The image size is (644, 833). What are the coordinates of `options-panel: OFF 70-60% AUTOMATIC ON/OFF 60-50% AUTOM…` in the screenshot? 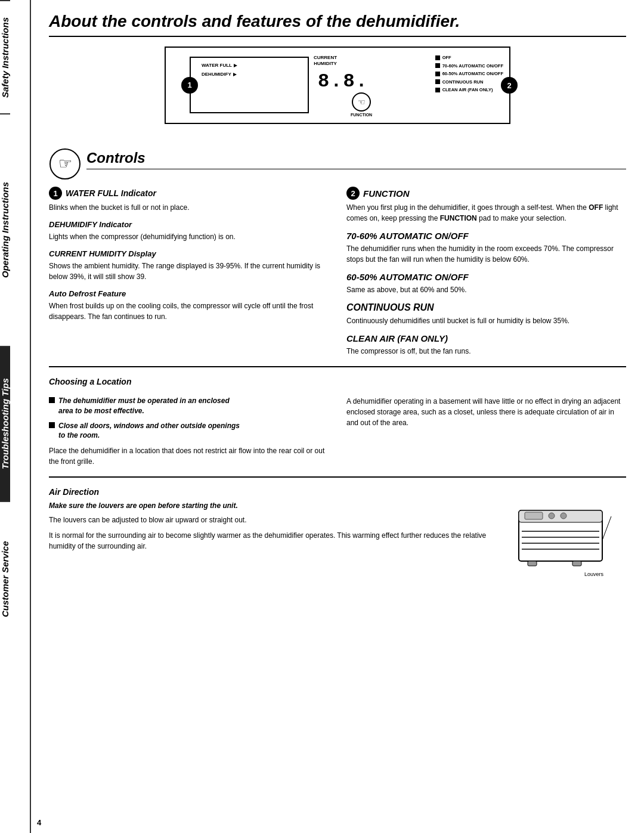 It's located at (469, 74).